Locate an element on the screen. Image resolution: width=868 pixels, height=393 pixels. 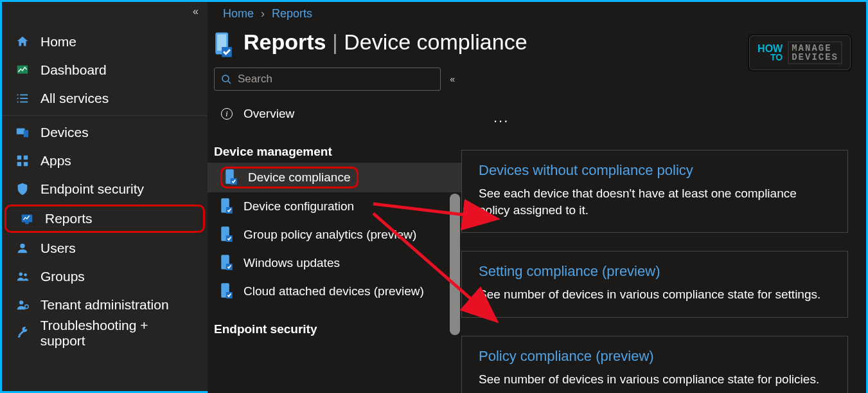
info-icon: i is located at coordinates (227, 114).